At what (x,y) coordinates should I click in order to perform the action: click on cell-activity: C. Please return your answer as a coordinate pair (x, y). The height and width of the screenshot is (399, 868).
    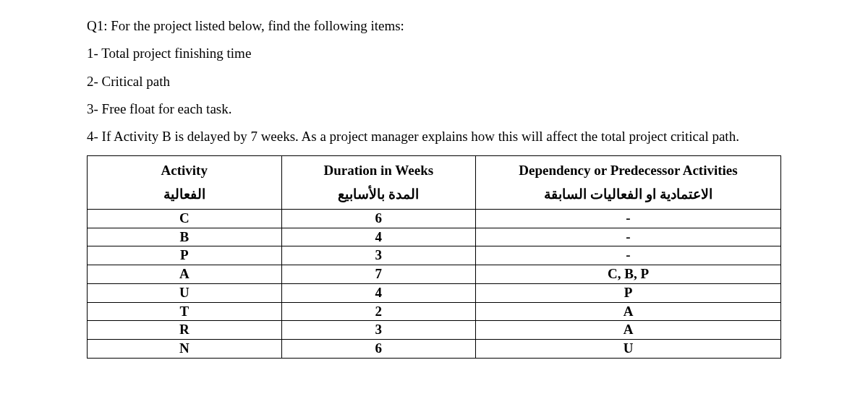
    Looking at the image, I should click on (185, 219).